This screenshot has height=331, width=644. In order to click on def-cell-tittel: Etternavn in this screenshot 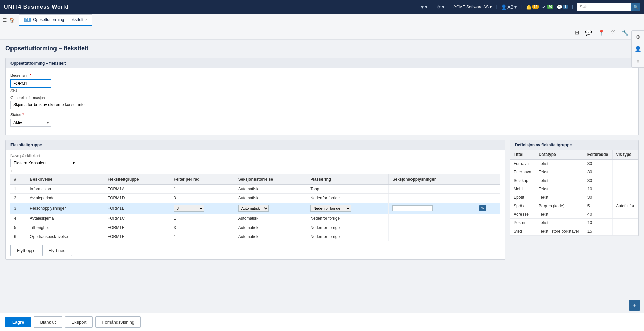, I will do `click(523, 172)`.